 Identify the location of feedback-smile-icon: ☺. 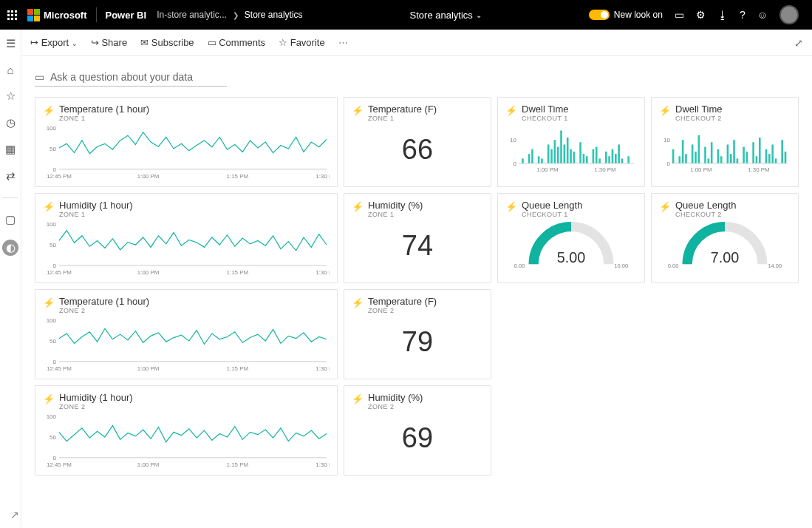
(762, 15).